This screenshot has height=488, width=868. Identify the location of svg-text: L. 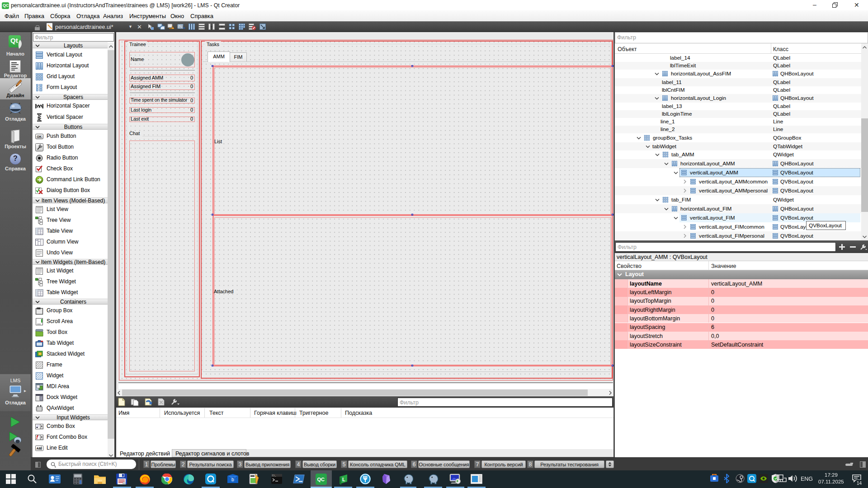
(344, 479).